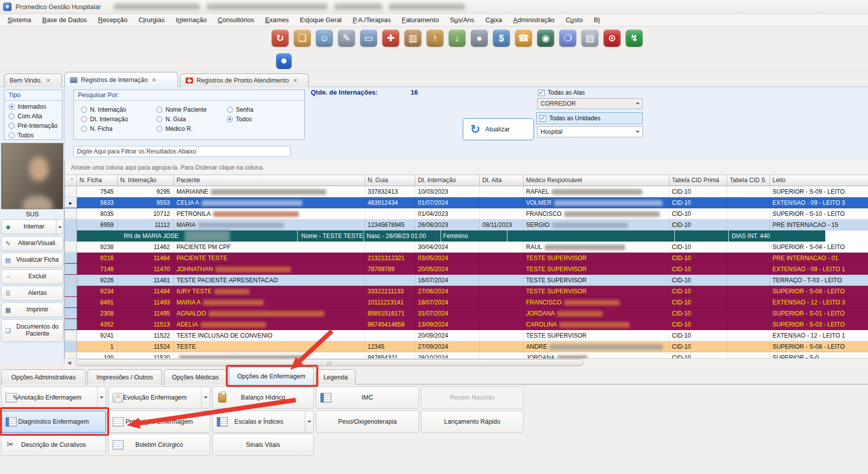  What do you see at coordinates (467, 258) in the screenshot?
I see `grid-row-paciente: 921611464PACIENTE TESTE2132131232103/05/…` at bounding box center [467, 258].